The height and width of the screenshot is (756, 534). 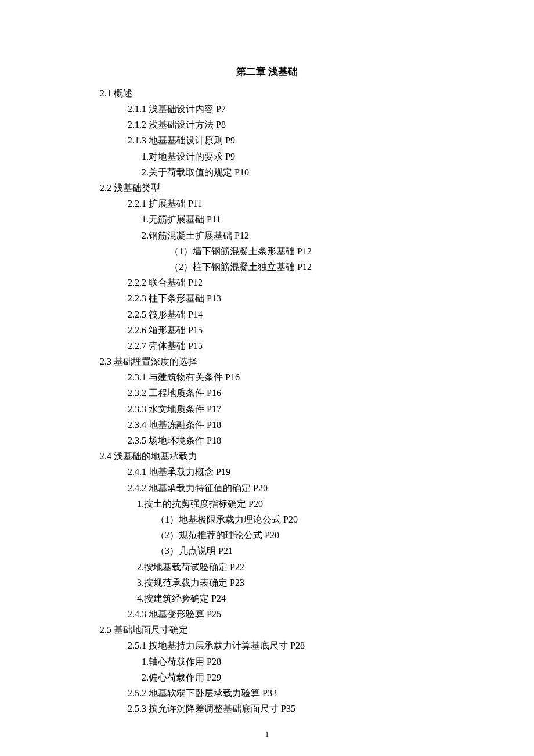 What do you see at coordinates (331, 488) in the screenshot?
I see `toc-entry: 2.4.2 地基承载力特征值的确定 P20` at bounding box center [331, 488].